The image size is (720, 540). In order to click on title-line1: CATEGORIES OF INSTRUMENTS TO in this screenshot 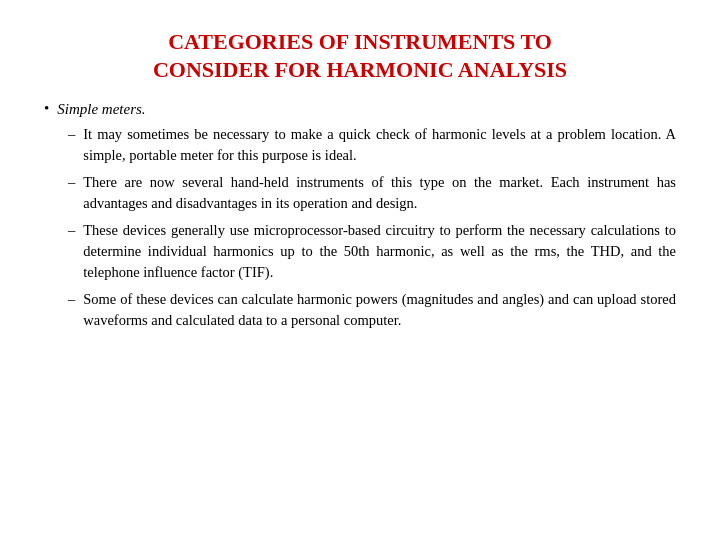, I will do `click(360, 42)`.